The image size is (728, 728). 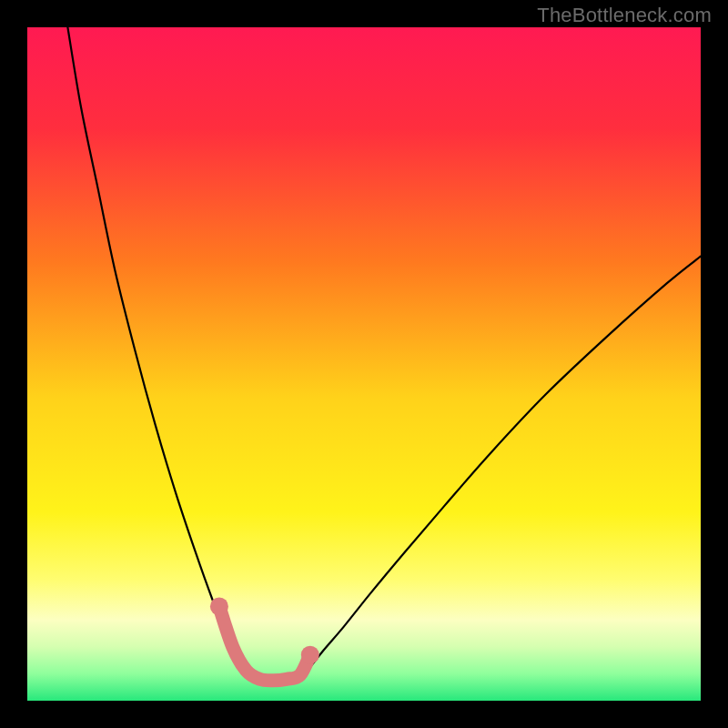 I want to click on watermark-text: TheBottleneck.com, so click(x=624, y=15).